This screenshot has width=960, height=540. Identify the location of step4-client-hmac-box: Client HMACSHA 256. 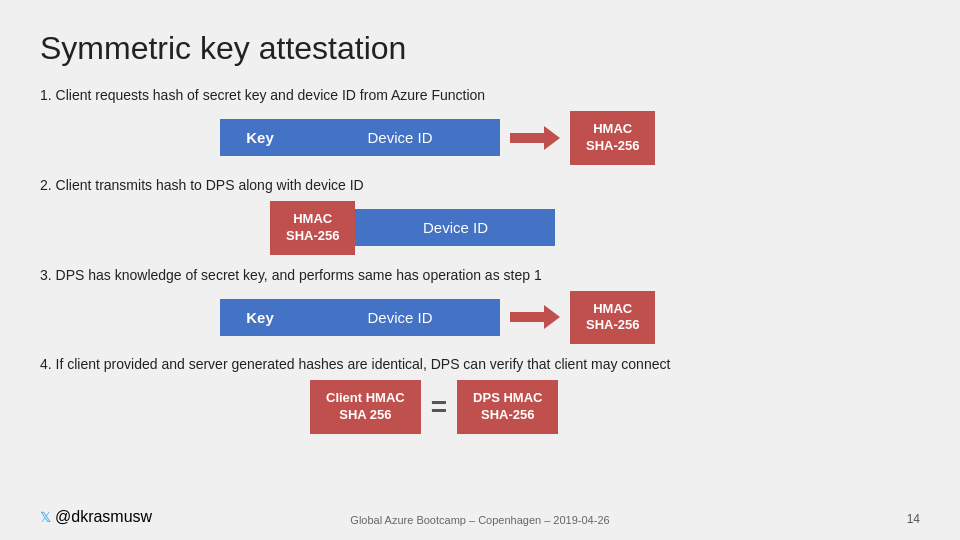
(366, 407).